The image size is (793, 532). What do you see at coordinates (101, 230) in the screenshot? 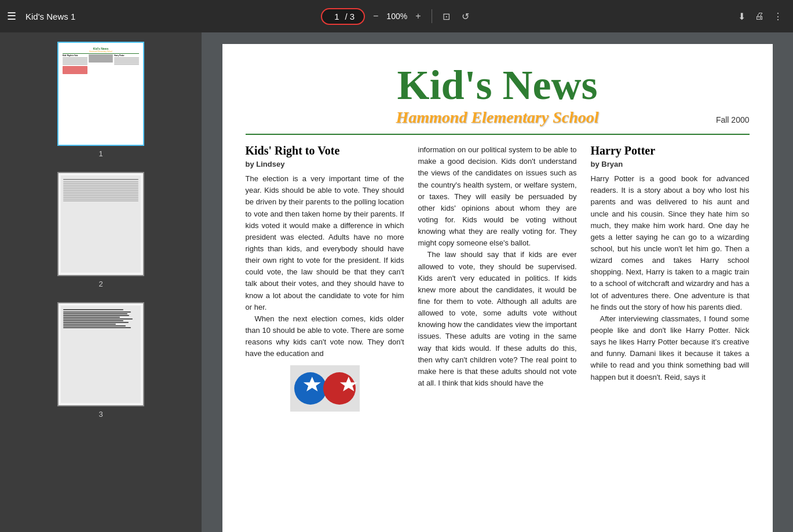
I see `sidebar-item-page-2: 2` at bounding box center [101, 230].